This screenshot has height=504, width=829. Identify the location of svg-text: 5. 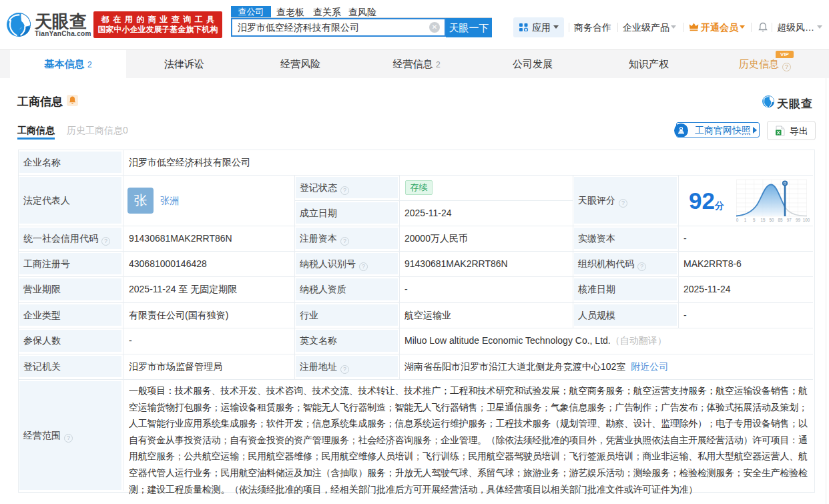
(754, 220).